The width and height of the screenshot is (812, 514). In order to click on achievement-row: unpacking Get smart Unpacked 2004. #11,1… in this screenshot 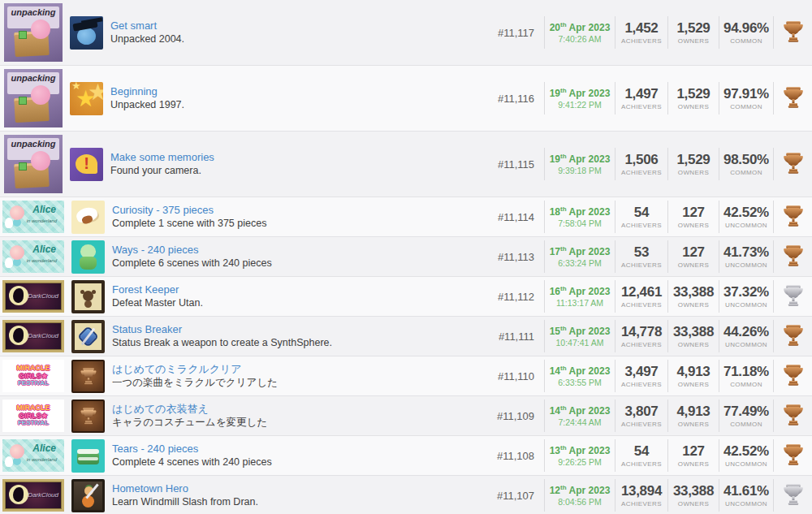, I will do `click(406, 32)`.